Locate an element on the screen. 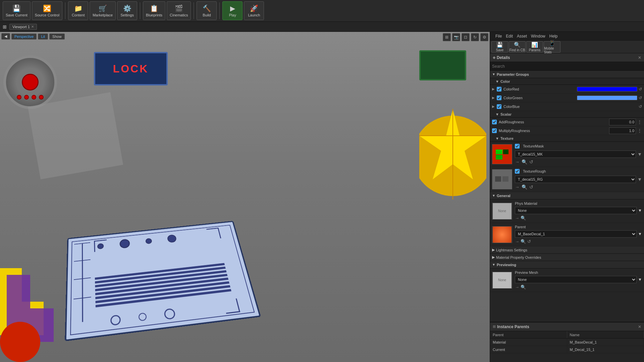  source-control-button: 🔀 Source Control is located at coordinates (47, 11).